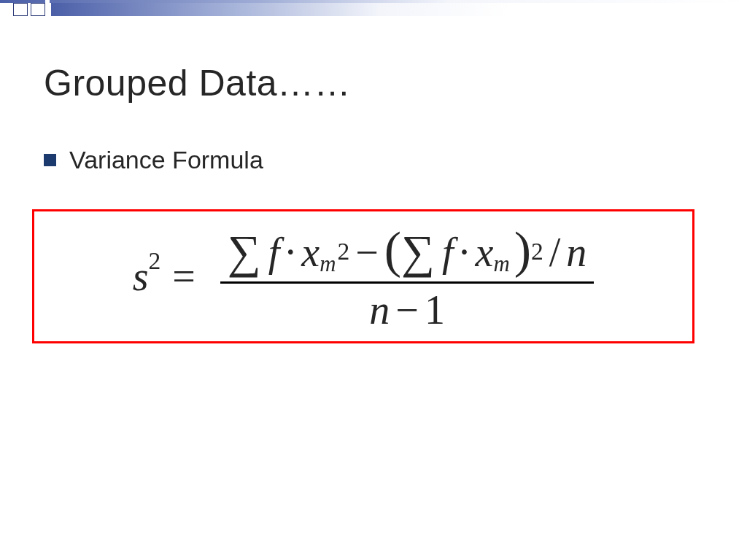  Describe the element at coordinates (155, 261) in the screenshot. I see `lhs-exponent: 2` at that location.